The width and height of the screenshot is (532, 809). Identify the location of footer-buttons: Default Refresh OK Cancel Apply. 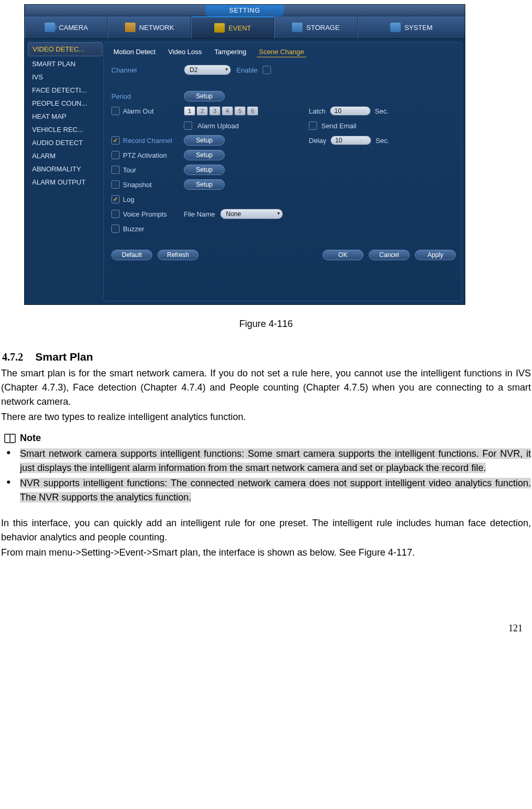
(284, 255).